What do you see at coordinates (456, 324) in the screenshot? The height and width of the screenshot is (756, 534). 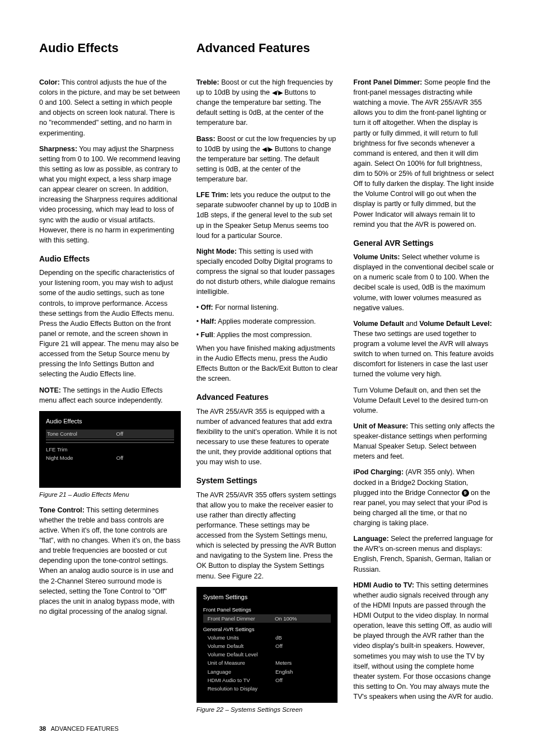 I see `label-volume-default-level: Volume Default Level:` at bounding box center [456, 324].